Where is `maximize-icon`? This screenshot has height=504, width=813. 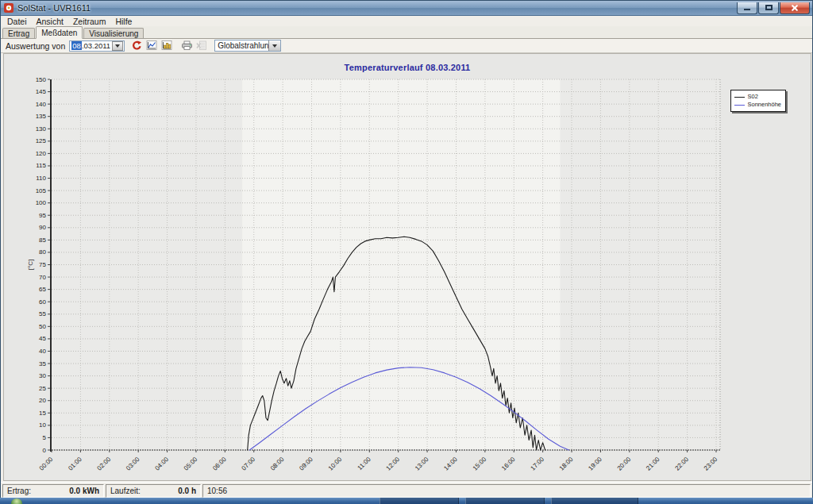 maximize-icon is located at coordinates (769, 8).